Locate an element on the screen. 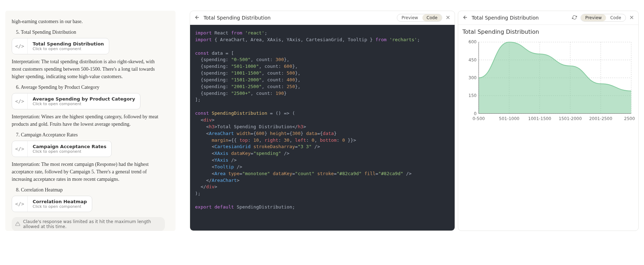  list-item: 5. Total Spending Distribution is located at coordinates (90, 32).